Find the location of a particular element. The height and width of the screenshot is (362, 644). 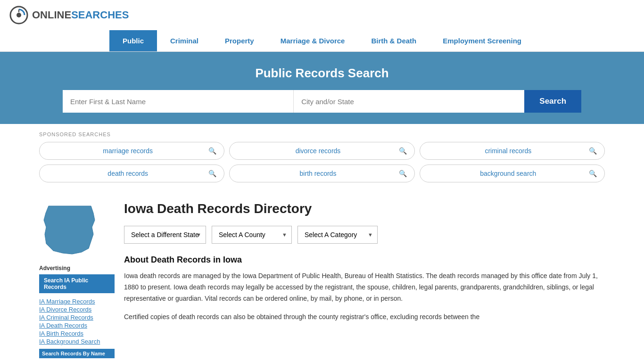

sponsored-birth: birth records 🔍 is located at coordinates (322, 173).